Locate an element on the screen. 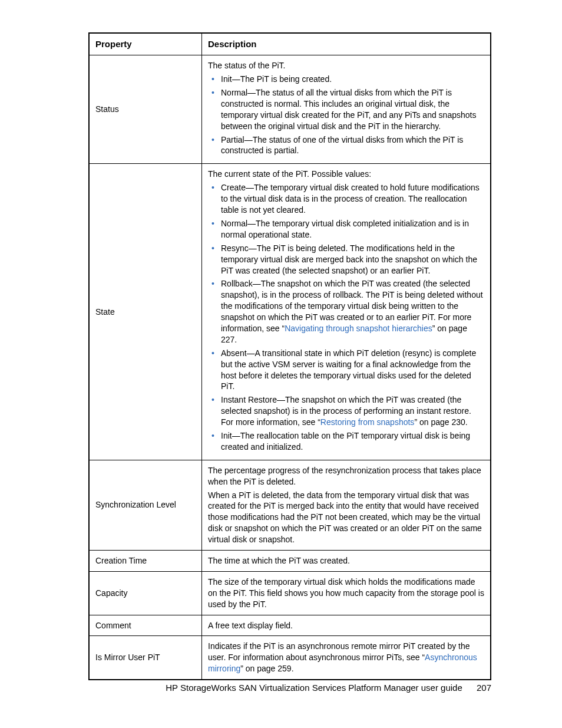 This screenshot has width=562, height=728. page-footer: HP StorageWorks SAN Virtualization Servi… is located at coordinates (329, 687).